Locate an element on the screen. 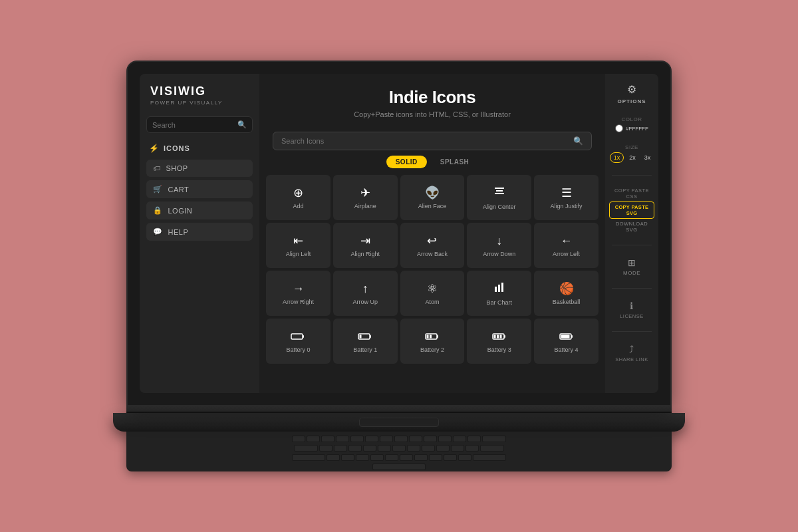 The width and height of the screenshot is (798, 532). icon-battery-1: Battery 1 is located at coordinates (366, 341).